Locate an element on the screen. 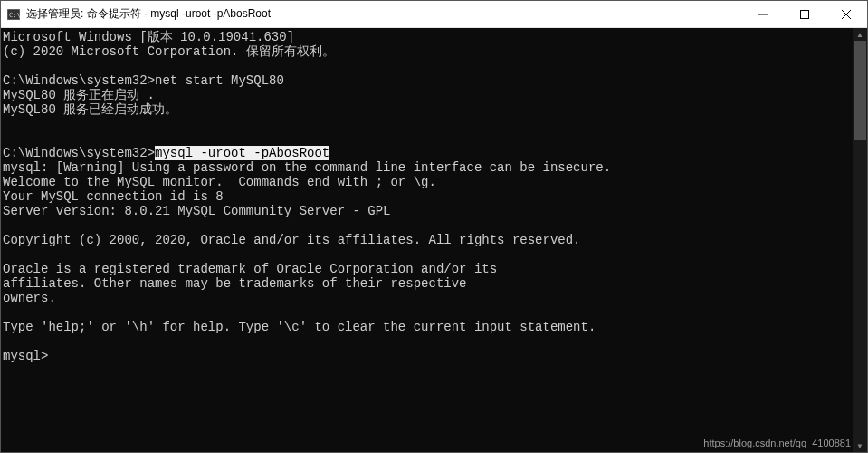 Image resolution: width=868 pixels, height=453 pixels. titlebar: C:\ 选择管理员: 命令提示符 - mysql -uroot -pAbosRo… is located at coordinates (434, 14).